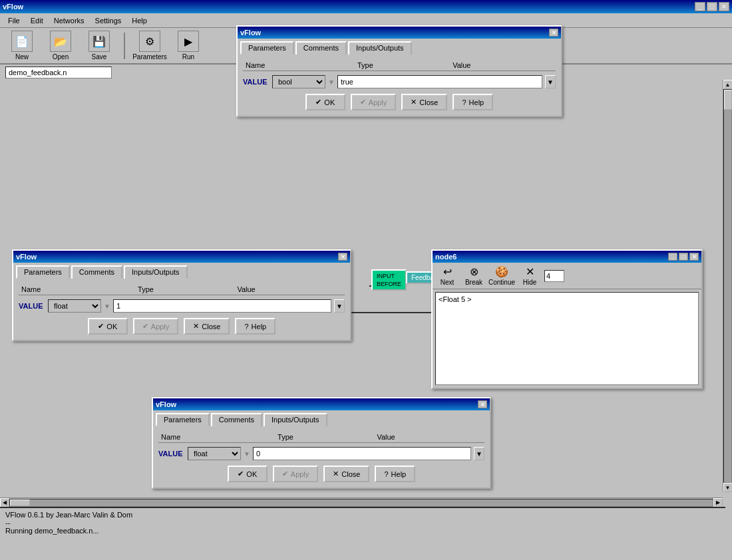 This screenshot has width=732, height=560. What do you see at coordinates (14, 21) in the screenshot?
I see `menu-file: File` at bounding box center [14, 21].